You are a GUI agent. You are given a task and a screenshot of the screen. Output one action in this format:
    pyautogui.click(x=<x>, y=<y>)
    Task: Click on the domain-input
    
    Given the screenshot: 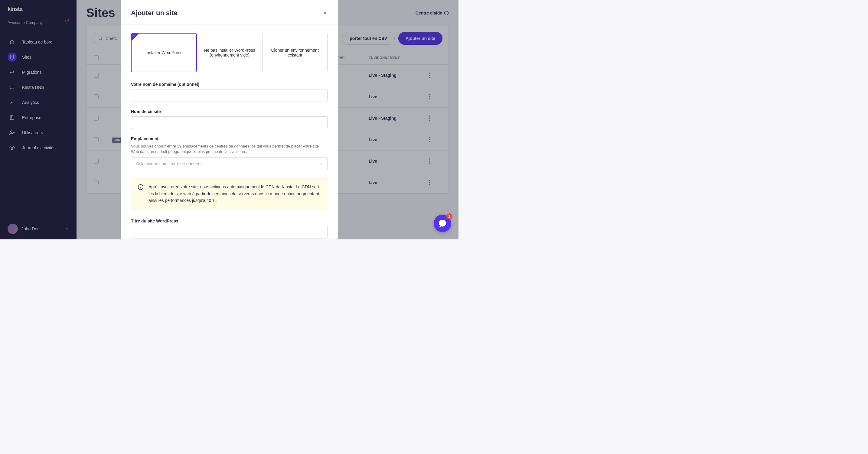 What is the action you would take?
    pyautogui.click(x=229, y=96)
    